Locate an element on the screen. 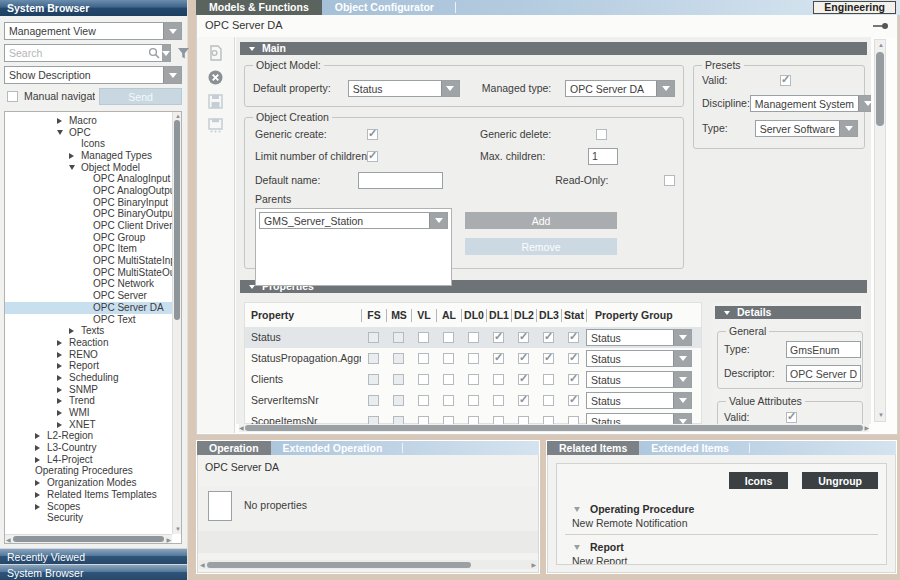 This screenshot has height=580, width=900. add-button: Add is located at coordinates (541, 220).